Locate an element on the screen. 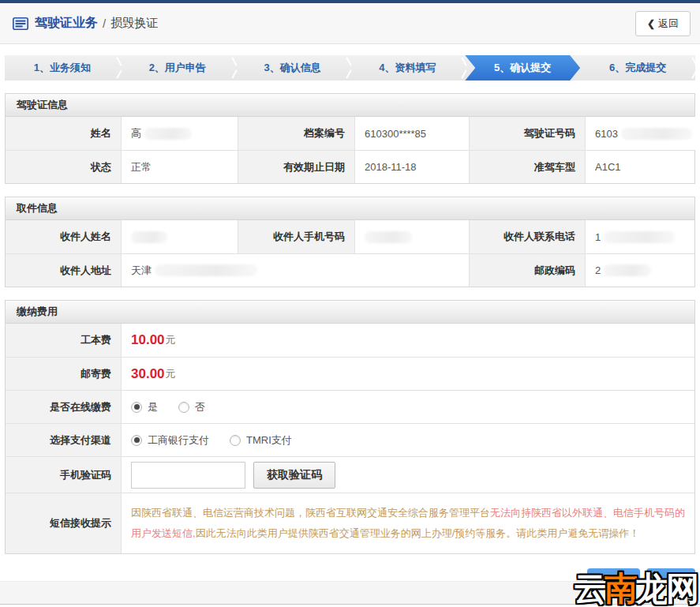 This screenshot has width=700, height=607. postcode-value: 2 is located at coordinates (639, 270).